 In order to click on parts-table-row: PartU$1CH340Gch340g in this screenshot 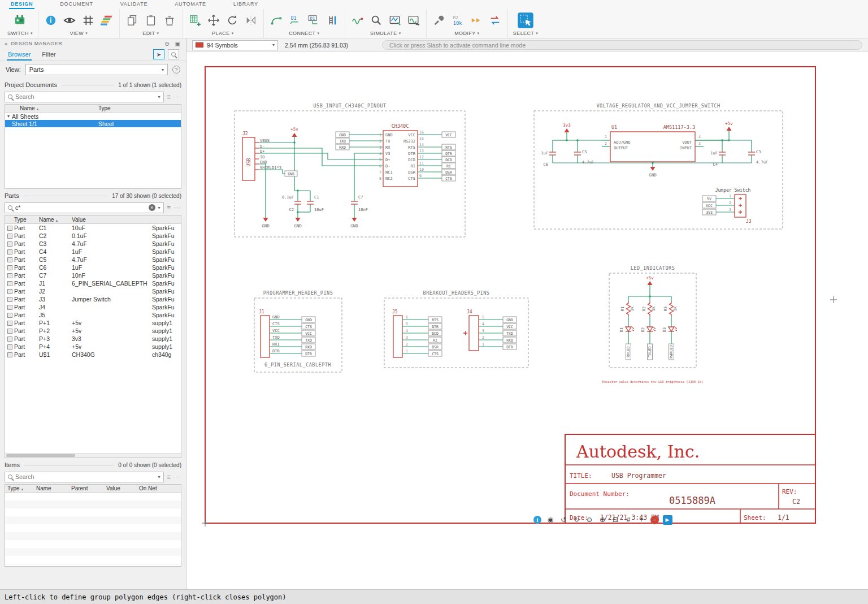, I will do `click(93, 355)`.